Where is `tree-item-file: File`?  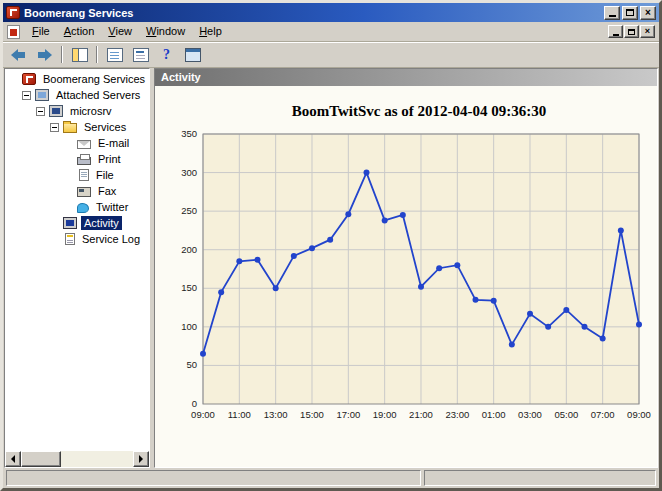
tree-item-file: File is located at coordinates (77, 175).